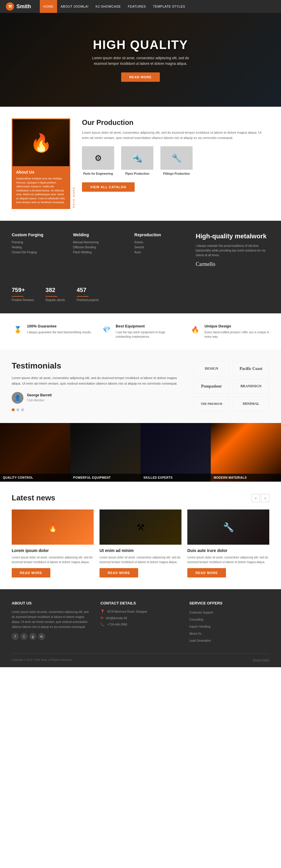 The image size is (281, 868). I want to click on list-item: Manual Hammering, so click(104, 242).